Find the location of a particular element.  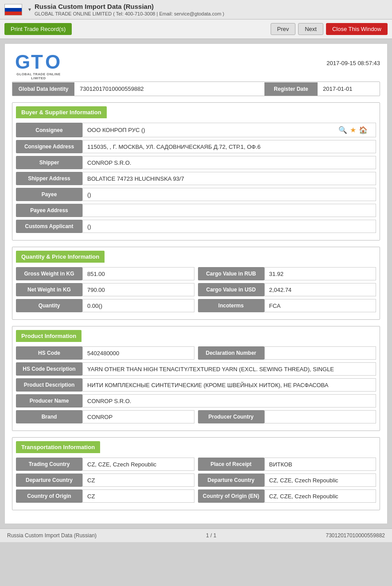

identity-row: Global Data Identity 7301201701000055988… is located at coordinates (196, 89).